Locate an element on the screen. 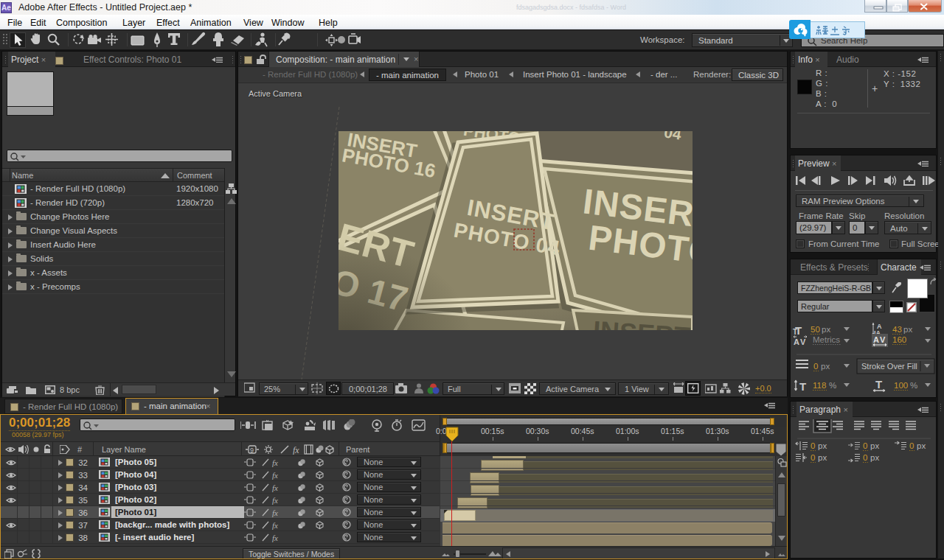 The height and width of the screenshot is (560, 944). svg-text: Metrics is located at coordinates (826, 340).